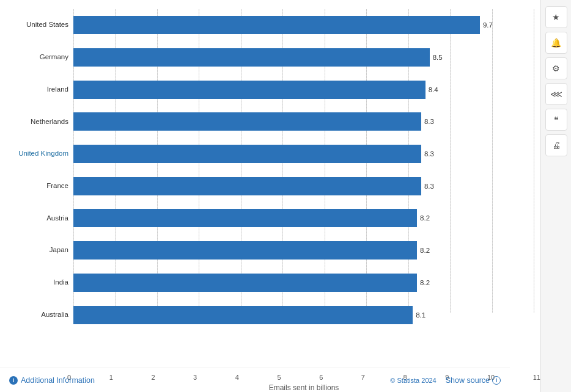 This screenshot has height=392, width=571. I want to click on bar-row: 9.7, so click(304, 25).